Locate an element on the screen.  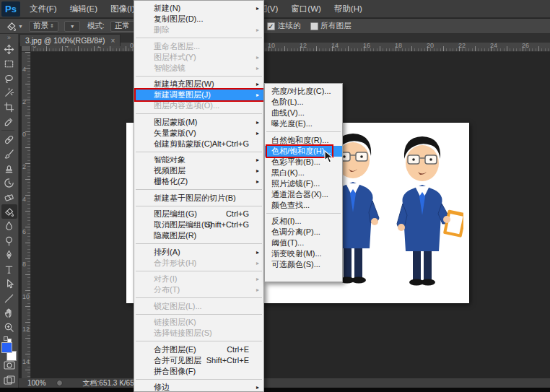
eraser-tool-icon is located at coordinates (9, 197).